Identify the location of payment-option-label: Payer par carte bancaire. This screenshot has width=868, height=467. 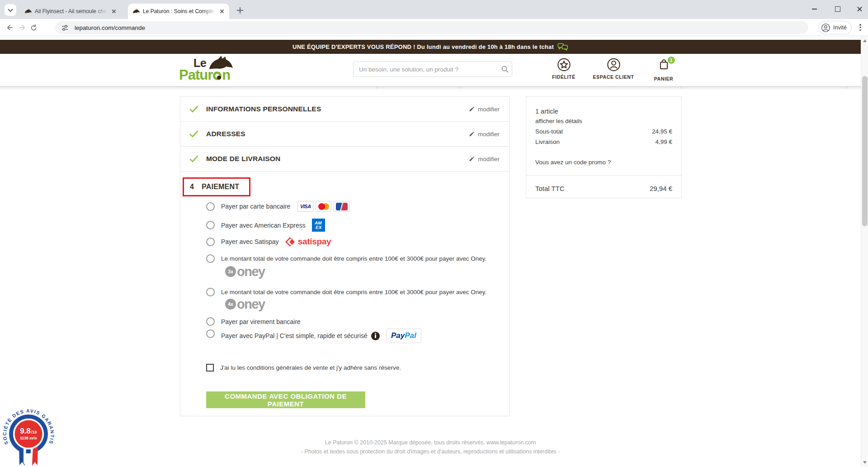
(256, 206).